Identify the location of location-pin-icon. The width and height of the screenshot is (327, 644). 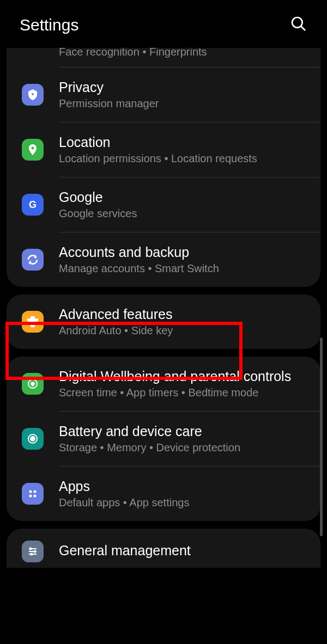
(33, 150).